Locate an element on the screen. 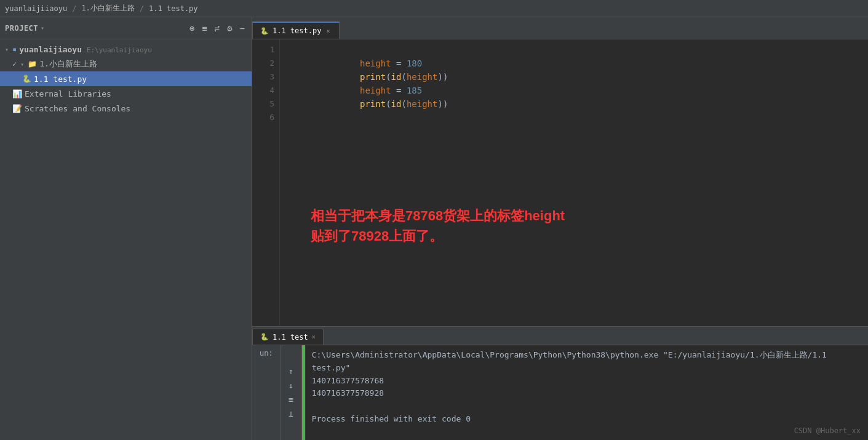 The height and width of the screenshot is (440, 868). annotation-overlay: 相当于把本身是78768货架上的标签height 贴到了78928上面了。 is located at coordinates (438, 226).